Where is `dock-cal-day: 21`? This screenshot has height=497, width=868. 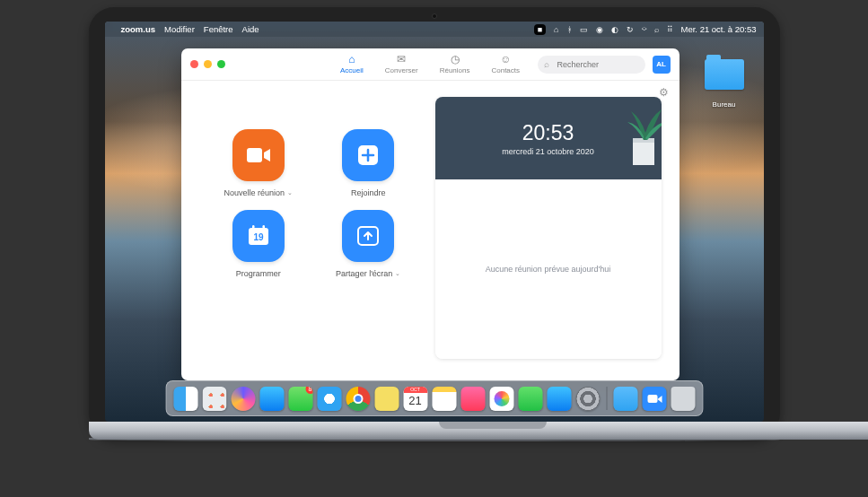 dock-cal-day: 21 is located at coordinates (415, 401).